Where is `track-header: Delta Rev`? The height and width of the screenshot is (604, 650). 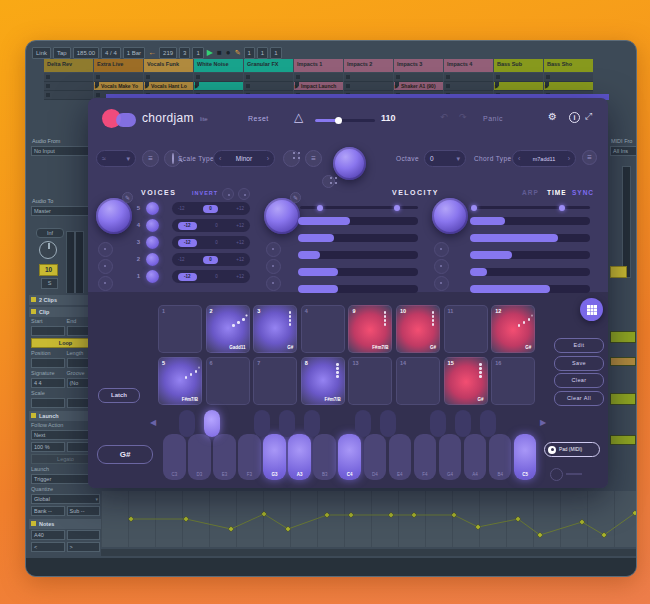
track-header: Delta Rev is located at coordinates (68, 66).